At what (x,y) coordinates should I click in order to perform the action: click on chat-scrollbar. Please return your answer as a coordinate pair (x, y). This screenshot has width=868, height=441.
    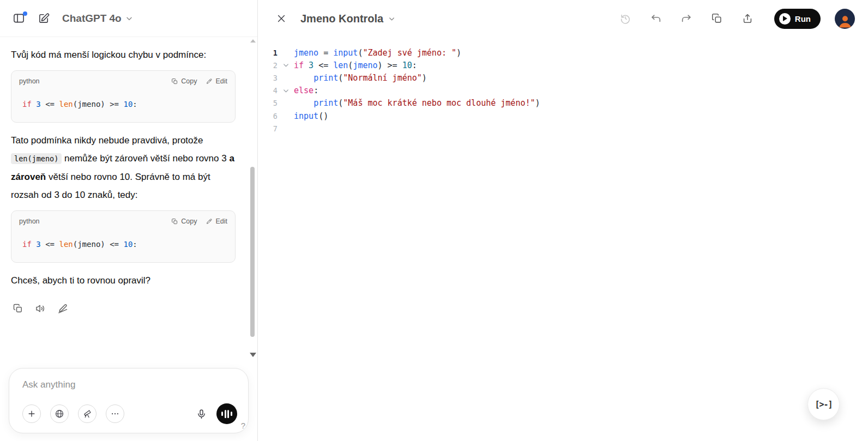
    Looking at the image, I should click on (252, 198).